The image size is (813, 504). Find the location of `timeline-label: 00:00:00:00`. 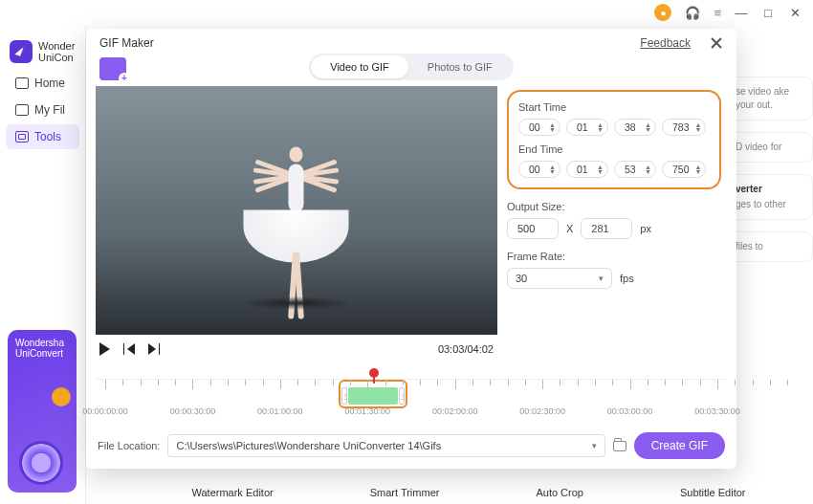

timeline-label: 00:00:00:00 is located at coordinates (105, 411).